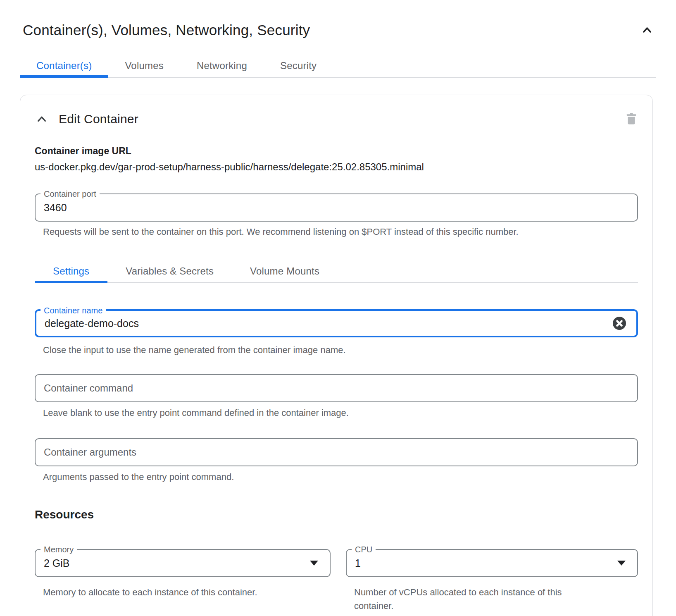 The width and height of the screenshot is (676, 616). Describe the element at coordinates (631, 119) in the screenshot. I see `trash-icon` at that location.